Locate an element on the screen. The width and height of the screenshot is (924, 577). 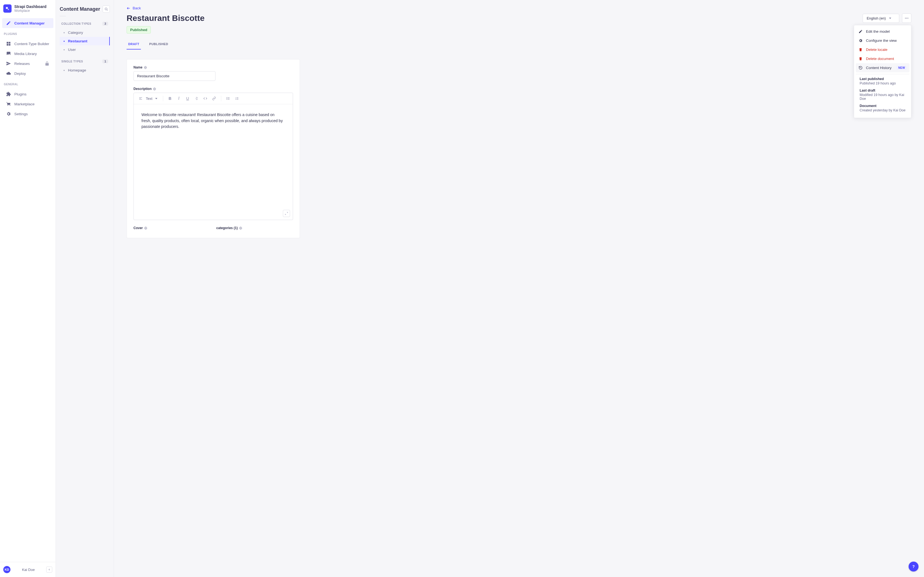
code-icon is located at coordinates (205, 98).